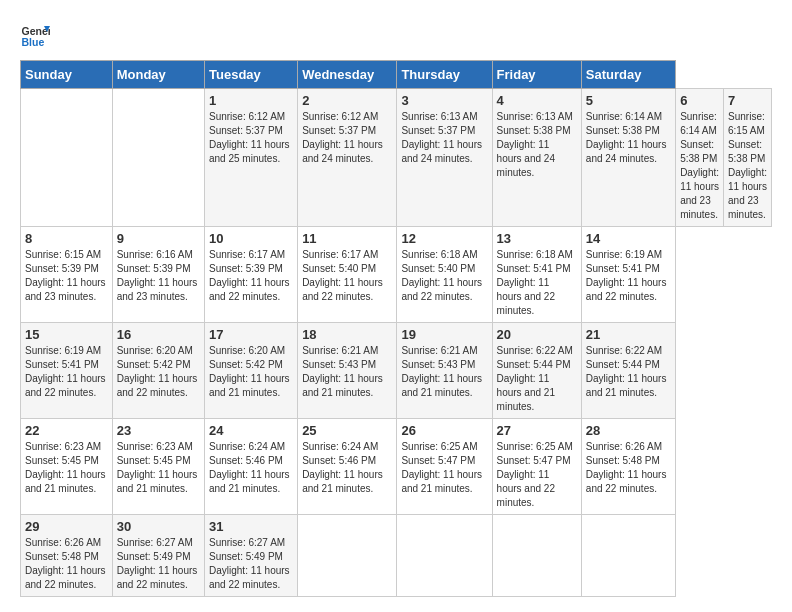 The image size is (792, 612). What do you see at coordinates (158, 372) in the screenshot?
I see `day-info: Sunrise: 6:20 AMSunset: 5:42 PMDaylight:…` at bounding box center [158, 372].